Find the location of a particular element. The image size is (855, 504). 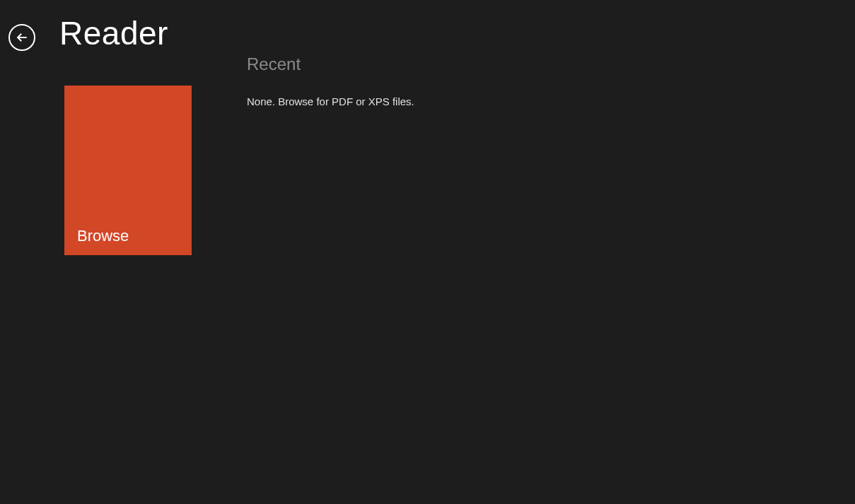

recent-section: Recent None. Browse for PDF or XPS files… is located at coordinates (331, 155).